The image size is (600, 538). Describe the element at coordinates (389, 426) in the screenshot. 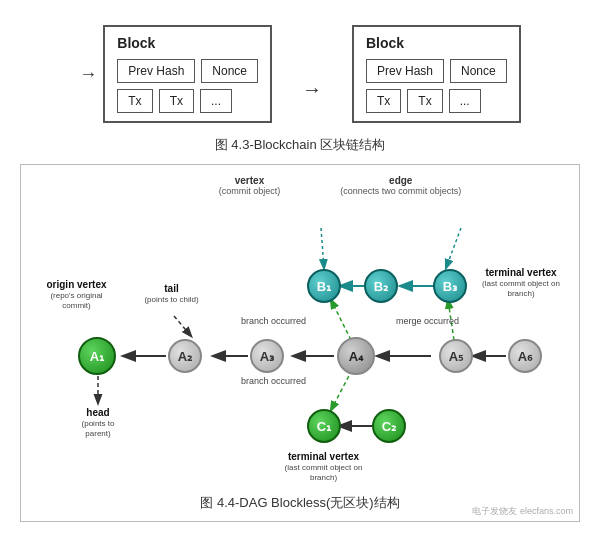

I see `node-C2: C₂` at that location.